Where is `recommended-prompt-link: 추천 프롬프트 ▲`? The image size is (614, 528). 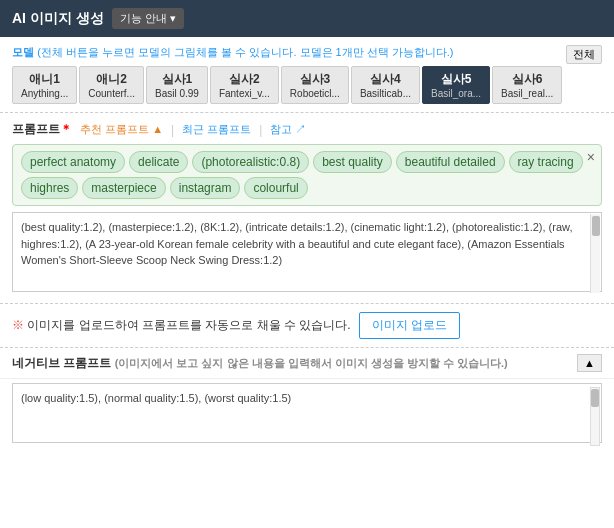 recommended-prompt-link: 추천 프롬프트 ▲ is located at coordinates (122, 130).